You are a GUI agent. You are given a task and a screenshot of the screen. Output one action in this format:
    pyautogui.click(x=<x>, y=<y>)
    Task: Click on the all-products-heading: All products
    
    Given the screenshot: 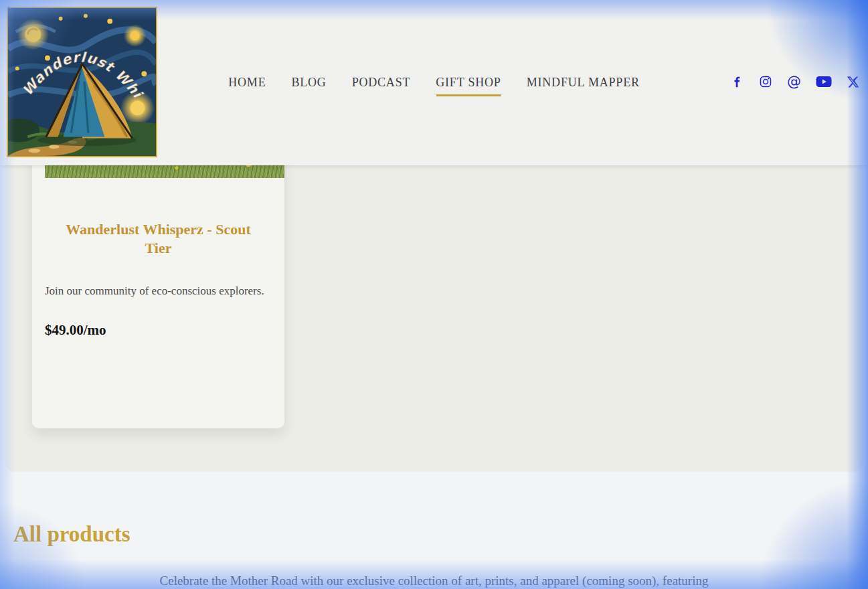 What is the action you would take?
    pyautogui.click(x=72, y=534)
    